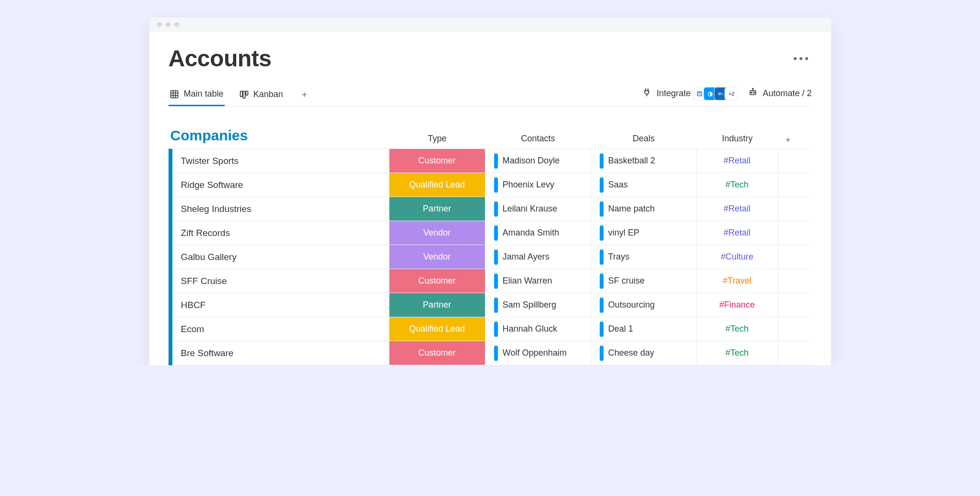  Describe the element at coordinates (197, 96) in the screenshot. I see `tab-main-table: Main table` at that location.